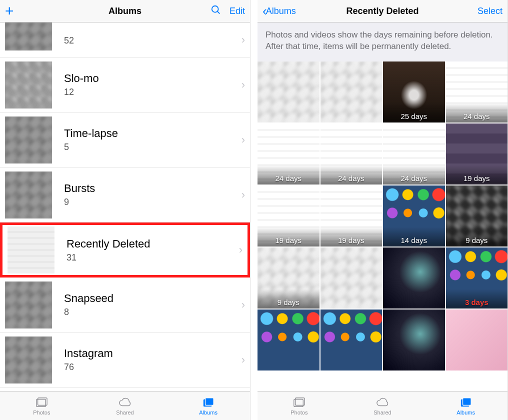  I want to click on album-count: 76, so click(153, 367).